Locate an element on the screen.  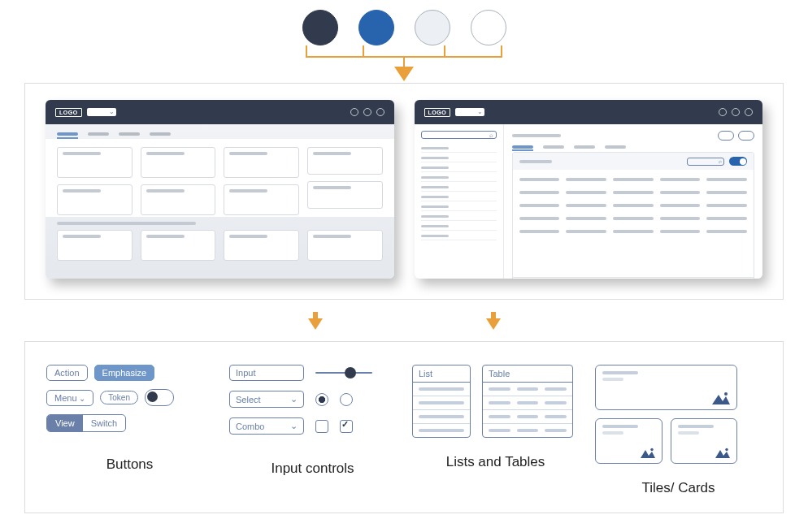
mock-master-detail: LOGO is located at coordinates (589, 189).